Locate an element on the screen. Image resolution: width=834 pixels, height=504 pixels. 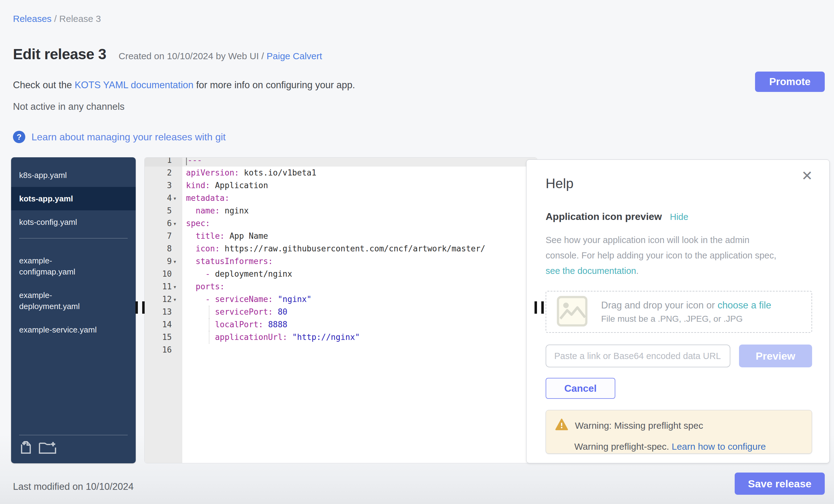
file-item-label: example-configmap.yaml is located at coordinates (60, 266).